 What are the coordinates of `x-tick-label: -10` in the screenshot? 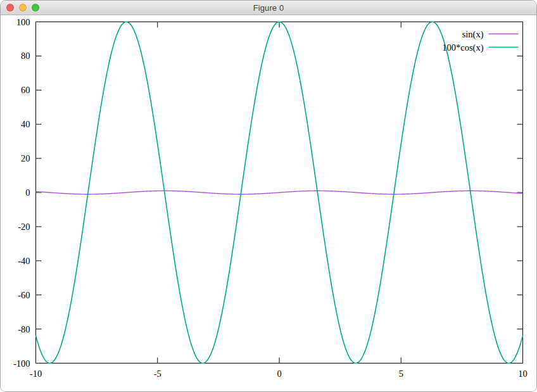 It's located at (35, 374).